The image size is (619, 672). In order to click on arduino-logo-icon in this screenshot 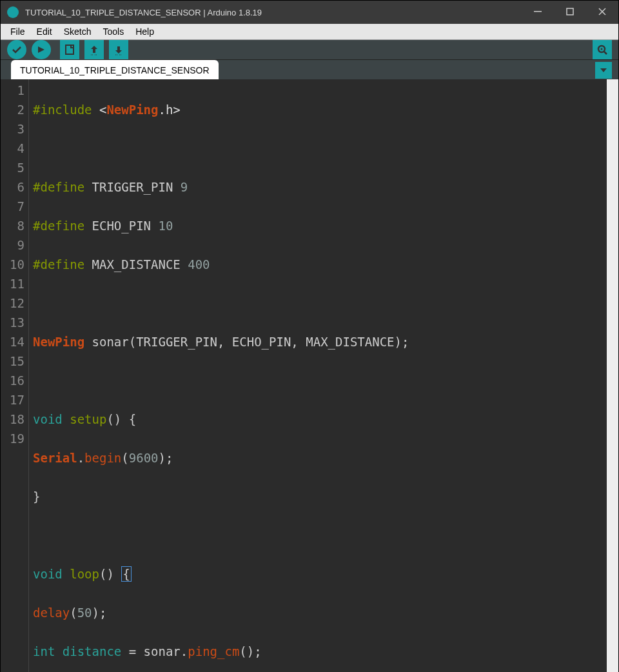, I will do `click(13, 12)`.